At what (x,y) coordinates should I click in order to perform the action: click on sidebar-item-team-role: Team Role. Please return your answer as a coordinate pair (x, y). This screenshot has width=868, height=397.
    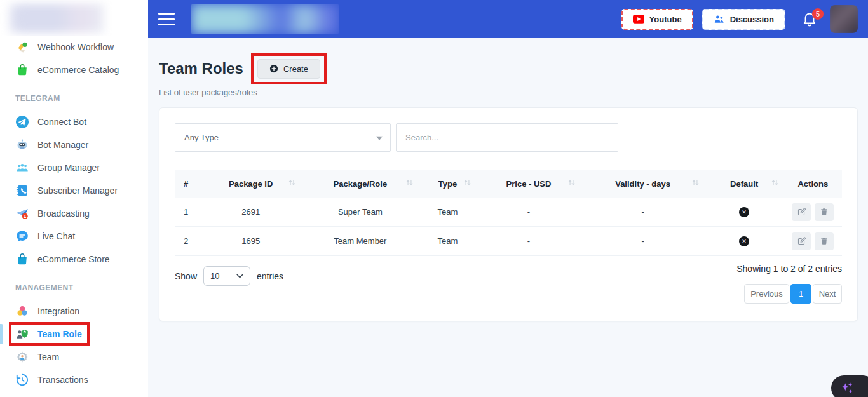
    Looking at the image, I should click on (74, 334).